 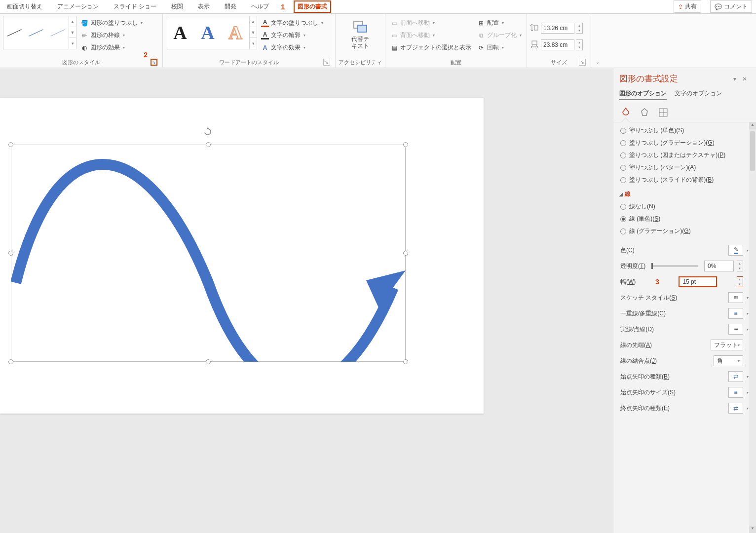 I want to click on bring-forward-icon: ▭, so click(x=394, y=23).